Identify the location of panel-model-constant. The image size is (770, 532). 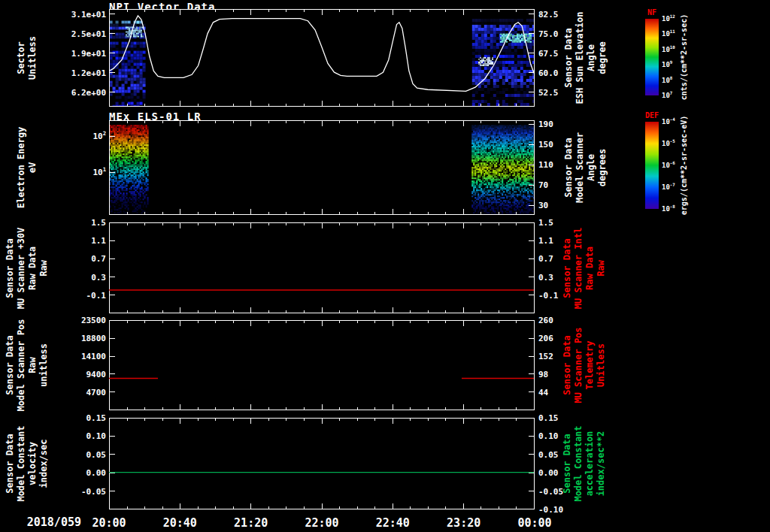
(322, 464).